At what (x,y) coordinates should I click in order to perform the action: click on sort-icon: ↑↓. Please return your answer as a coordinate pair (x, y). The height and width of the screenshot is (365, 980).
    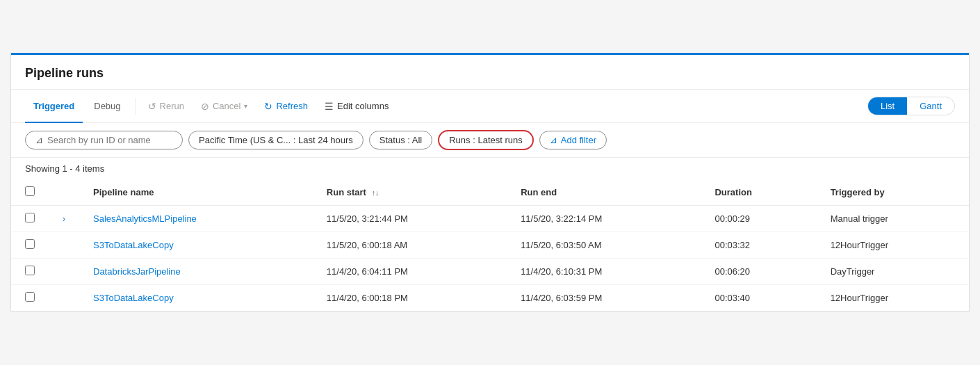
    Looking at the image, I should click on (375, 193).